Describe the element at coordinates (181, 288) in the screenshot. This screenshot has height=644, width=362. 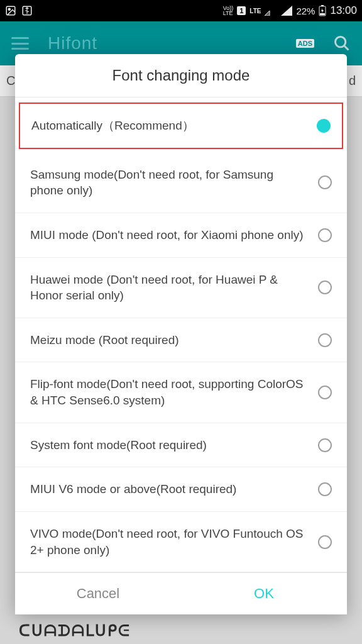
I see `option-row: Huawei mode (Don't need root, for Huawei…` at that location.